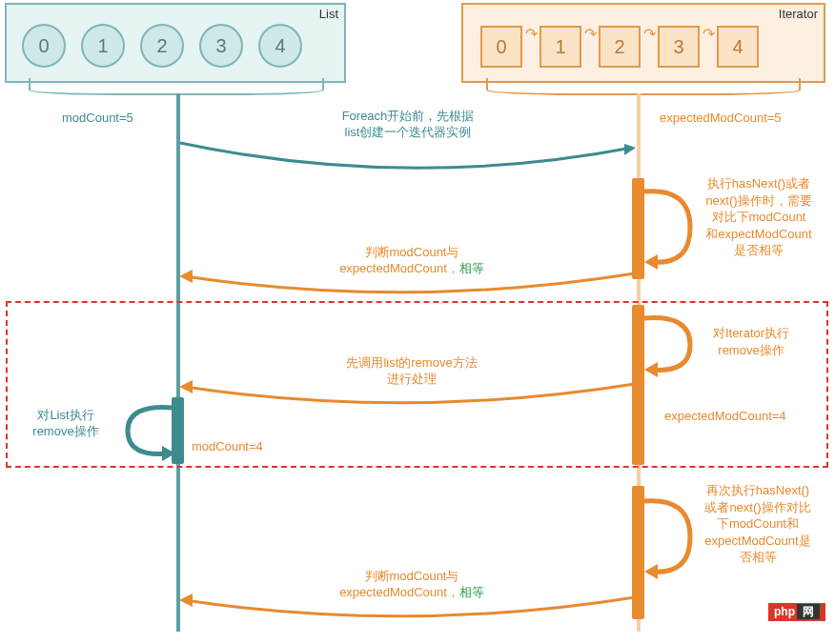 The height and width of the screenshot is (644, 835). Describe the element at coordinates (412, 252) in the screenshot. I see `judge-1-line1: 判断modCount与` at that location.